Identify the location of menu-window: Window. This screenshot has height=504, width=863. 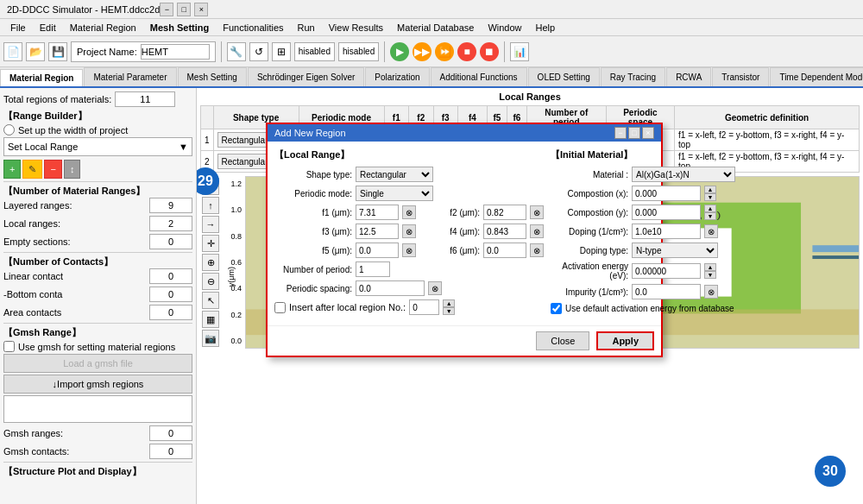
(504, 28).